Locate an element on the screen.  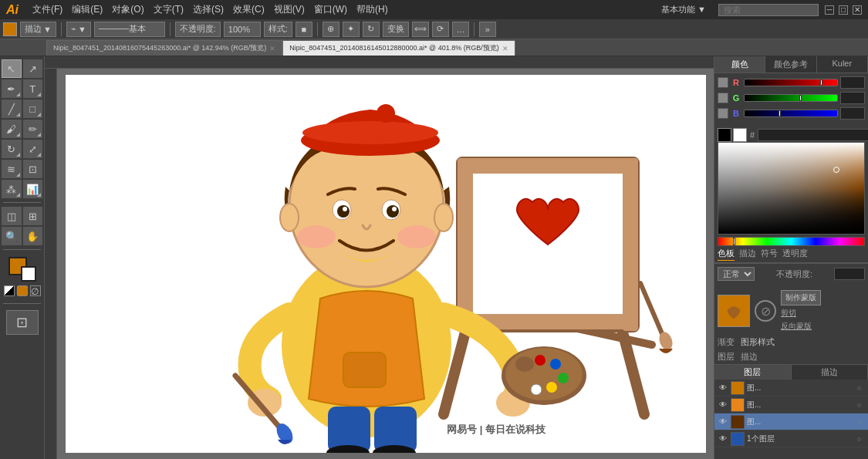
warp-tool: ≋ is located at coordinates (12, 169).